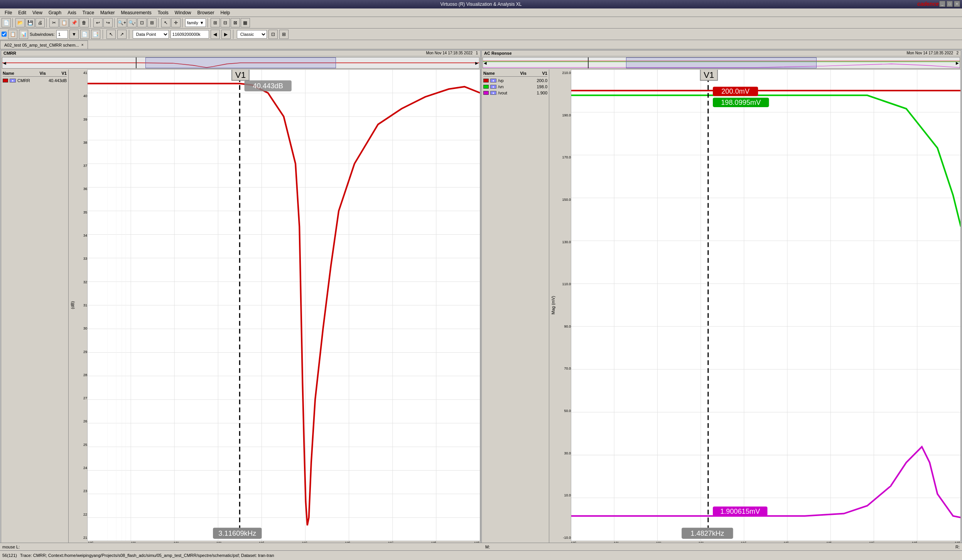 The height and width of the screenshot is (560, 962). I want to click on style-dropdown: Classic, so click(252, 34).